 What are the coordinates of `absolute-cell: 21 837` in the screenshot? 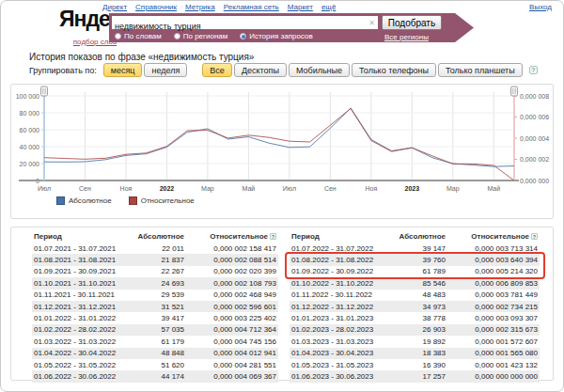 It's located at (151, 259).